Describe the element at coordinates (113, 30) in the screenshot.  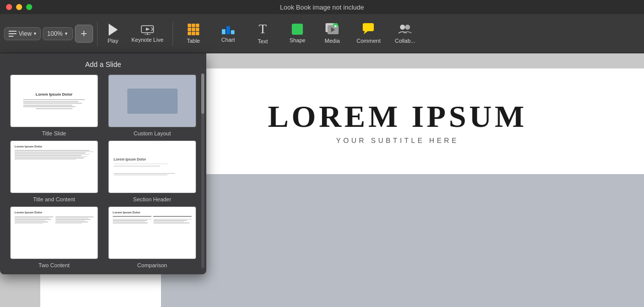
I see `play-icon` at that location.